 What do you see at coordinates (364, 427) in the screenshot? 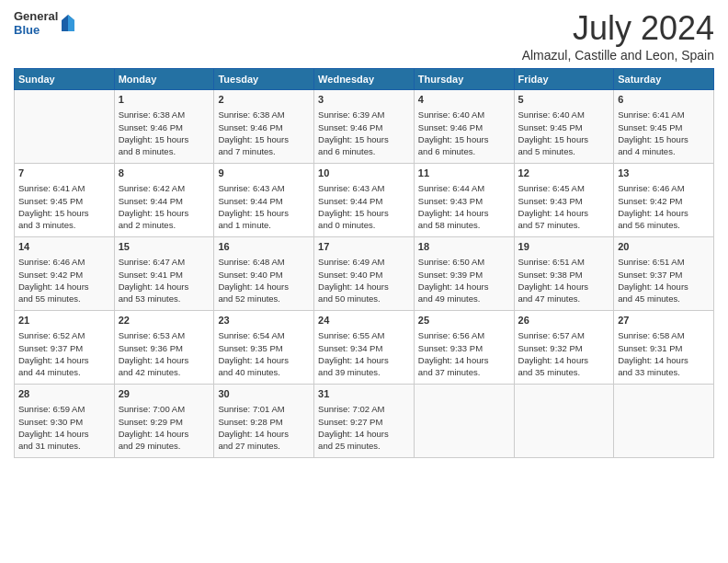
I see `day-info: Sunrise: 7:02 AM Sunset: 9:27 PM Dayligh…` at bounding box center [364, 427].